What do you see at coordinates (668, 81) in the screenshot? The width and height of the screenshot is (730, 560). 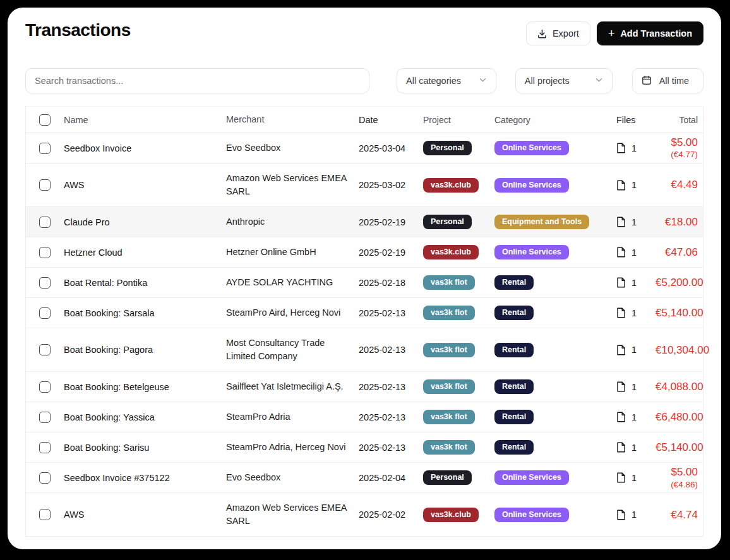 I see `time-range-filter: All time` at bounding box center [668, 81].